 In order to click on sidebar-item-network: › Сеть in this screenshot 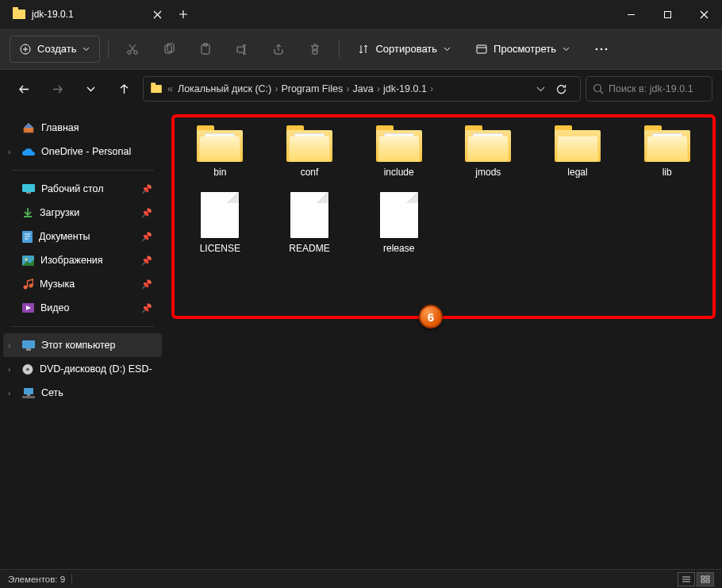, I will do `click(83, 393)`.